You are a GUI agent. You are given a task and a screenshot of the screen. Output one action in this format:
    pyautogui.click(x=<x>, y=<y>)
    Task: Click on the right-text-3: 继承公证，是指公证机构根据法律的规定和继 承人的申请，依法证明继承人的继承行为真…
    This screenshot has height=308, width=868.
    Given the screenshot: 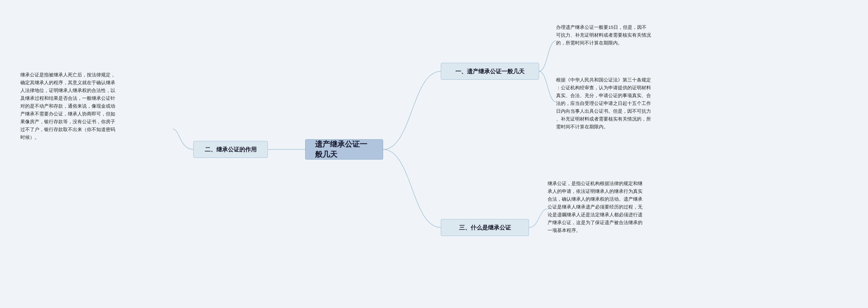 What is the action you would take?
    pyautogui.click(x=595, y=207)
    